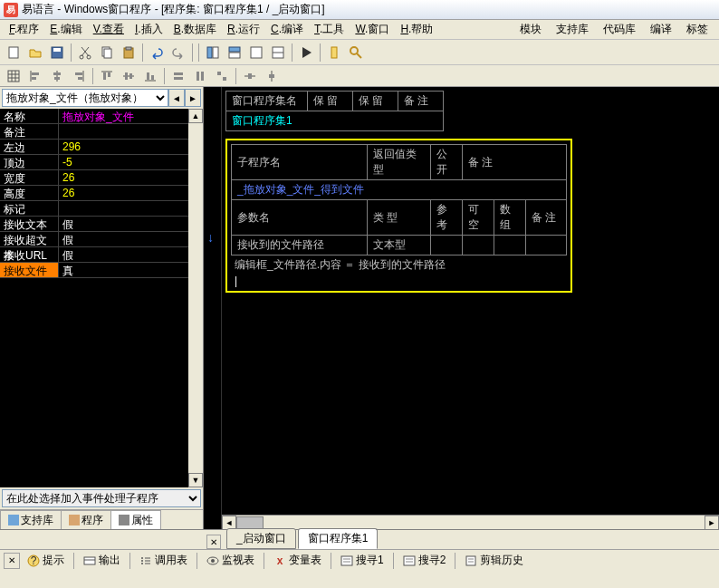 Image resolution: width=719 pixels, height=588 pixels. Describe the element at coordinates (129, 53) in the screenshot. I see `paste-button` at that location.